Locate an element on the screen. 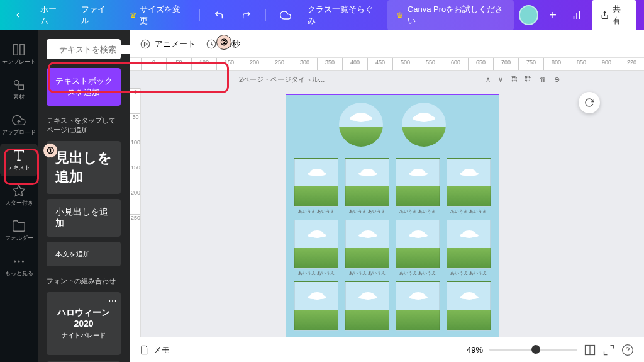 Image resolution: width=644 pixels, height=362 pixels. add-textbox-button: テキストボックスを追加 is located at coordinates (84, 87).